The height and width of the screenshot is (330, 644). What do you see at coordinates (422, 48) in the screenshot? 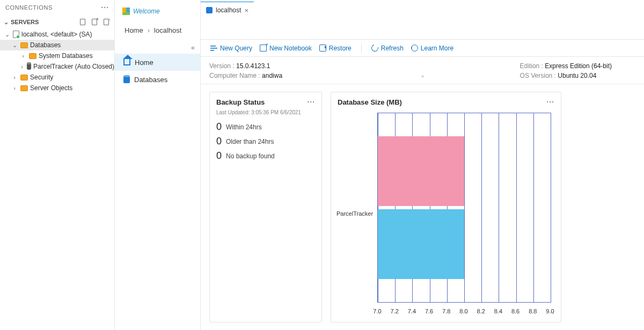
I see `dashboard-toolbar: New Query New Notebook Restore Refresh i…` at bounding box center [422, 48].